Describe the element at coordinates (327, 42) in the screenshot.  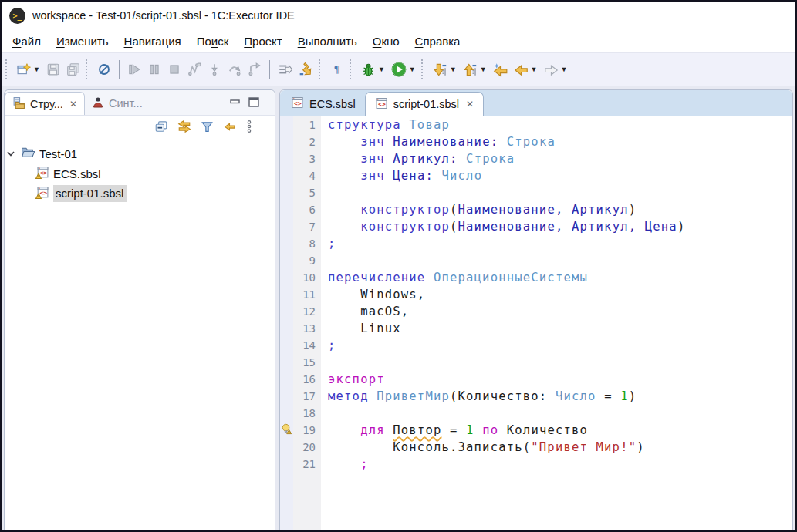
I see `menu-run: Выполнить` at that location.